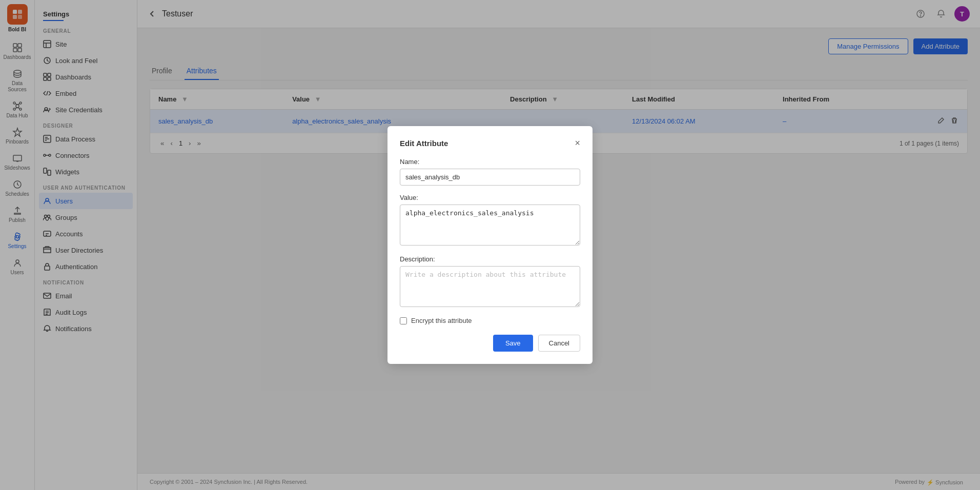 This screenshot has height=490, width=980. I want to click on value-field-group: Value:, so click(490, 220).